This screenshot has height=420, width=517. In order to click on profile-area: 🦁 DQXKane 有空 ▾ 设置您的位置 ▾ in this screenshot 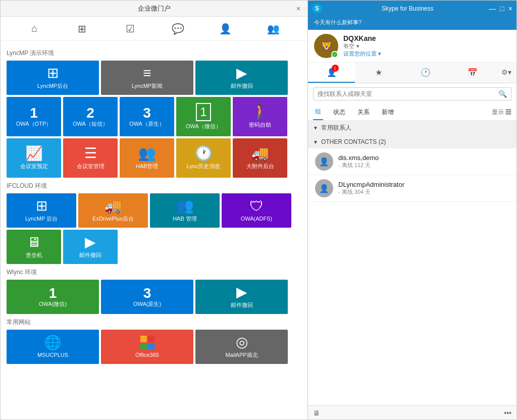, I will do `click(412, 46)`.